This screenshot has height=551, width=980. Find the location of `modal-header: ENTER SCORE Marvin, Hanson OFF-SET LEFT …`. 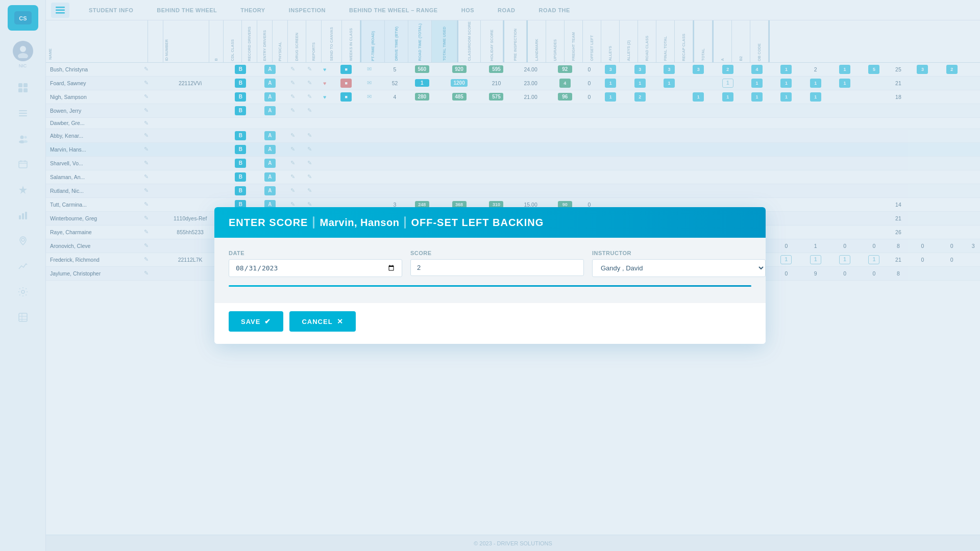

modal-header: ENTER SCORE Marvin, Hanson OFF-SET LEFT … is located at coordinates (490, 222).